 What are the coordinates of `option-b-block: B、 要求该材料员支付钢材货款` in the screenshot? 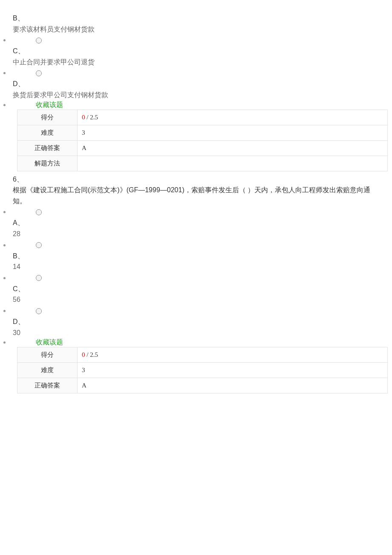 It's located at (196, 24).